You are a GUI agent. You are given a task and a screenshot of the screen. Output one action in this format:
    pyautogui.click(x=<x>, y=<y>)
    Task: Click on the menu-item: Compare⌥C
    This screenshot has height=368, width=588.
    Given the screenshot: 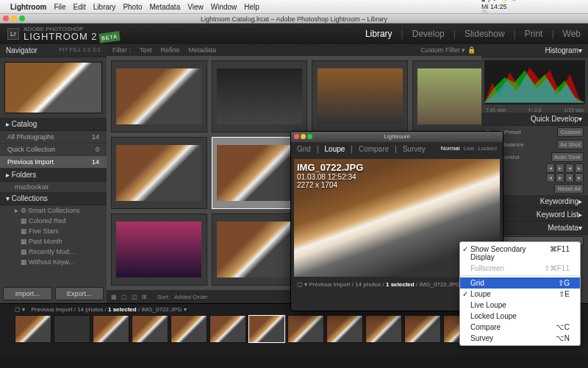 What is the action you would take?
    pyautogui.click(x=520, y=327)
    